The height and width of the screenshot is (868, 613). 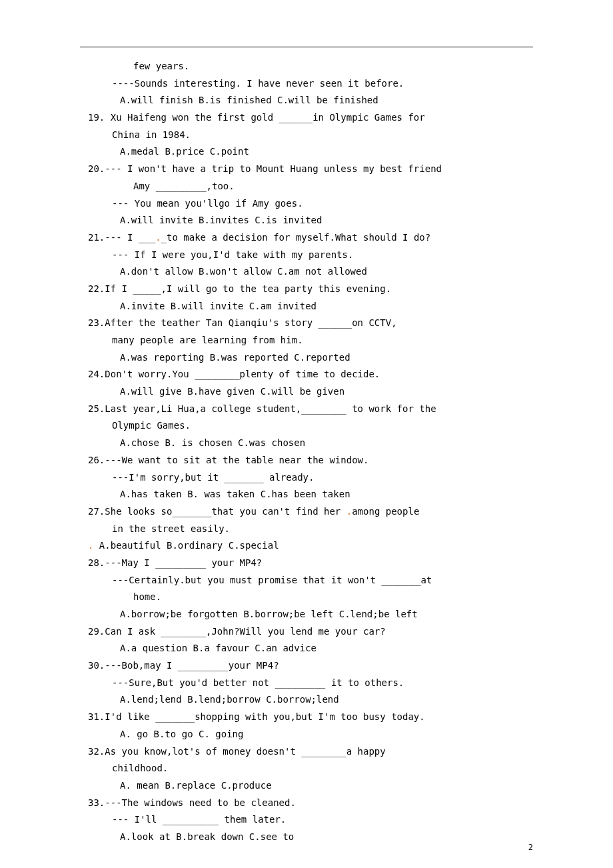 What do you see at coordinates (199, 819) in the screenshot?
I see `dialog-text: --- I'll __________ them later.` at bounding box center [199, 819].